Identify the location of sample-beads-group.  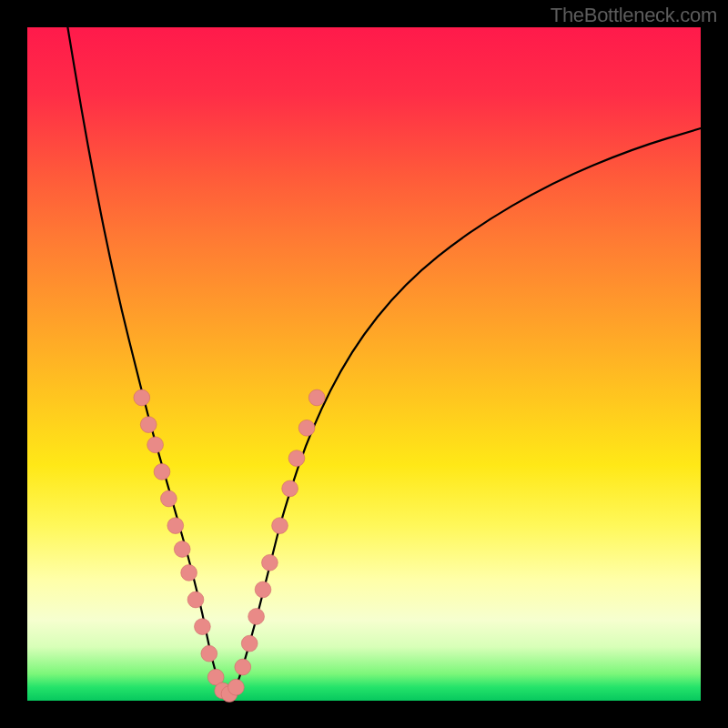
(229, 546).